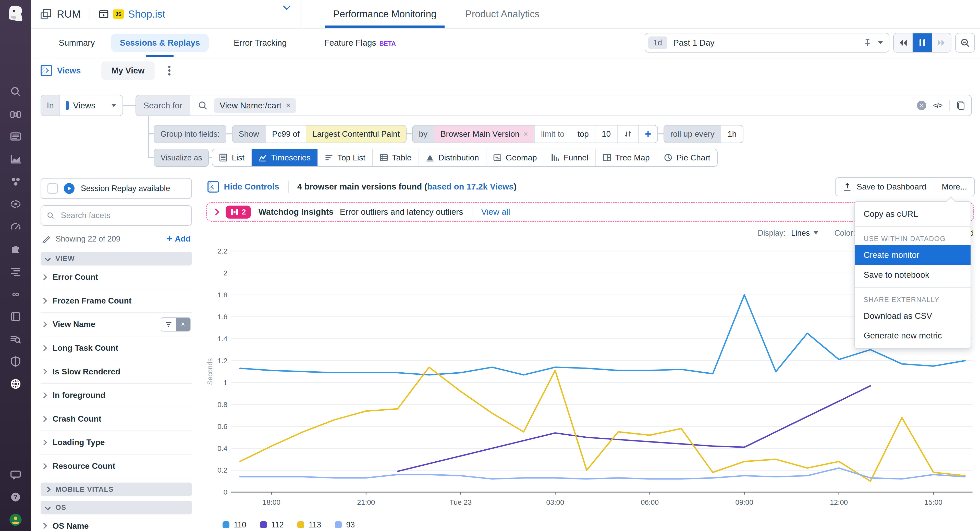 The image size is (980, 531). I want to click on chevron-down-icon, so click(287, 14).